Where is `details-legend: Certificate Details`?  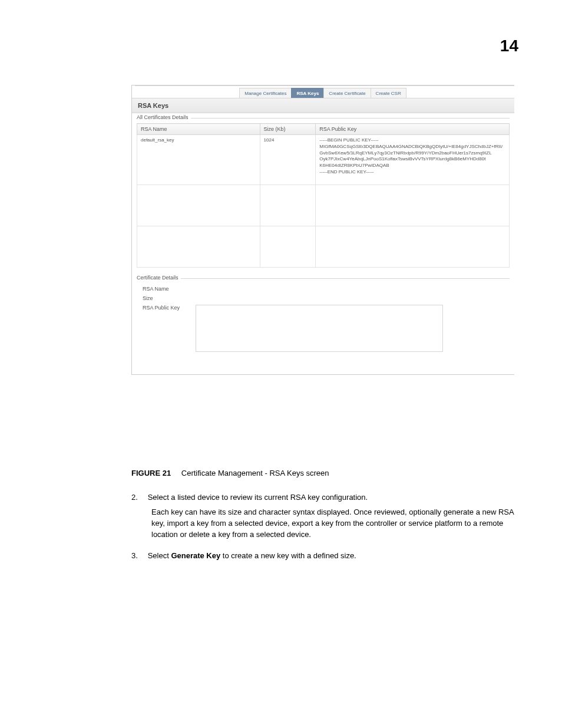 details-legend: Certificate Details is located at coordinates (159, 278).